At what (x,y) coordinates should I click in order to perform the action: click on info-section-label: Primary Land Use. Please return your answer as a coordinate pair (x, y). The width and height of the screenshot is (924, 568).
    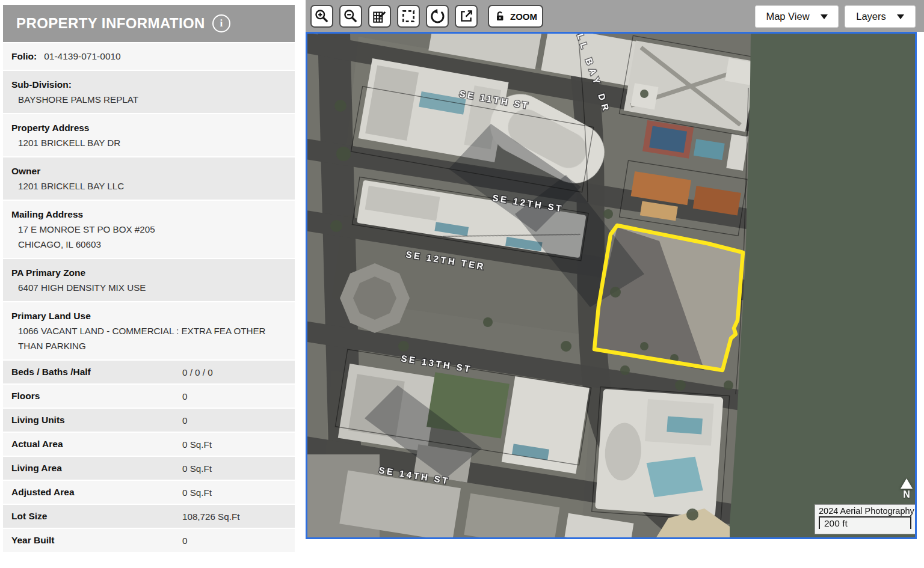
    Looking at the image, I should click on (141, 316).